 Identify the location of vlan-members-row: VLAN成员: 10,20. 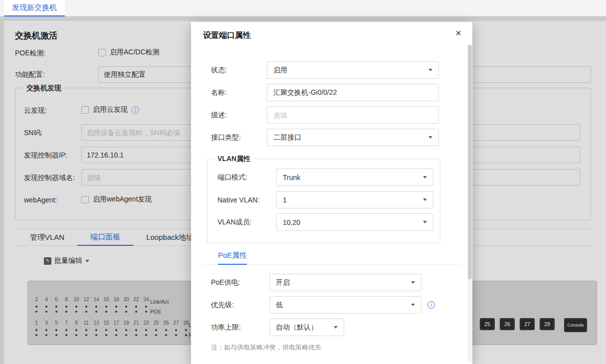
(329, 222).